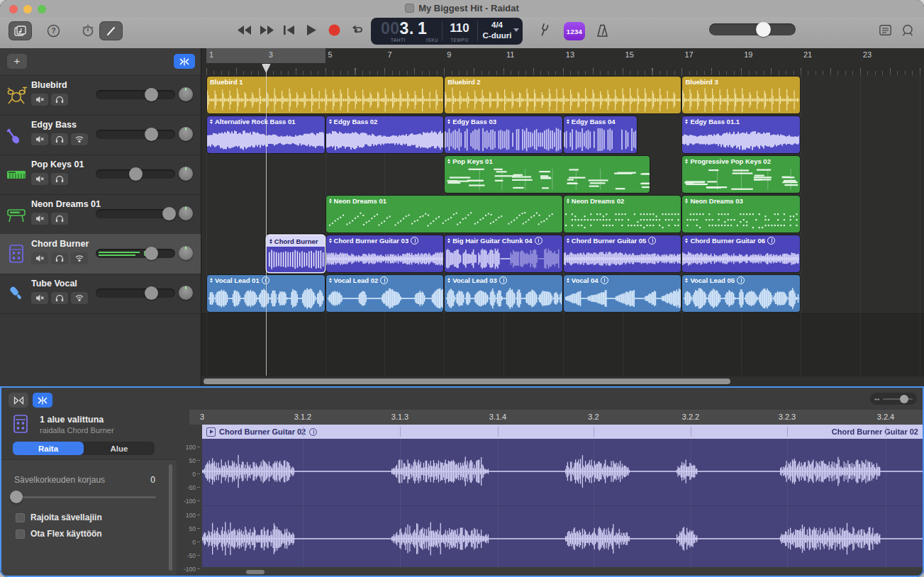 The width and height of the screenshot is (924, 577). I want to click on region-bluebird-3: Bluebird 3, so click(741, 95).